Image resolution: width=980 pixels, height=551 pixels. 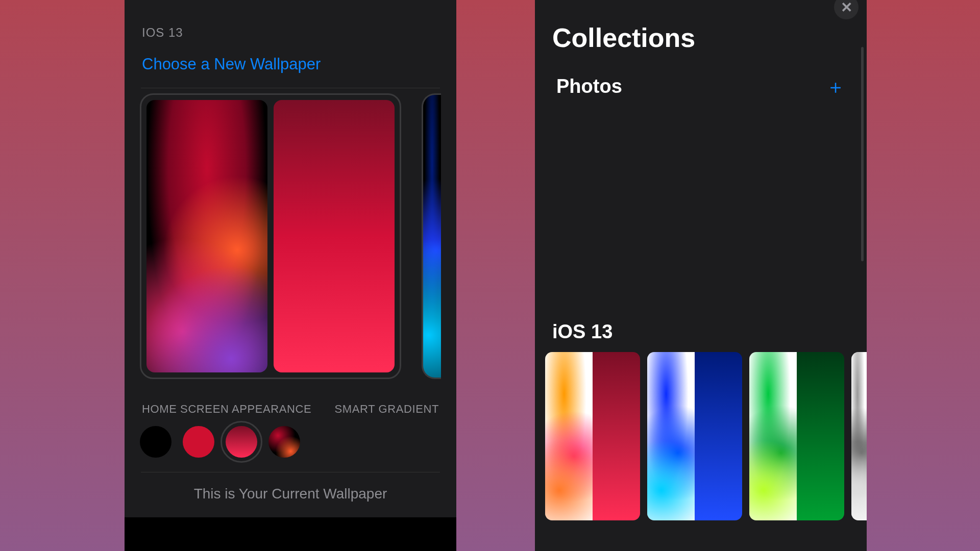 I want to click on top-strip, so click(x=290, y=4).